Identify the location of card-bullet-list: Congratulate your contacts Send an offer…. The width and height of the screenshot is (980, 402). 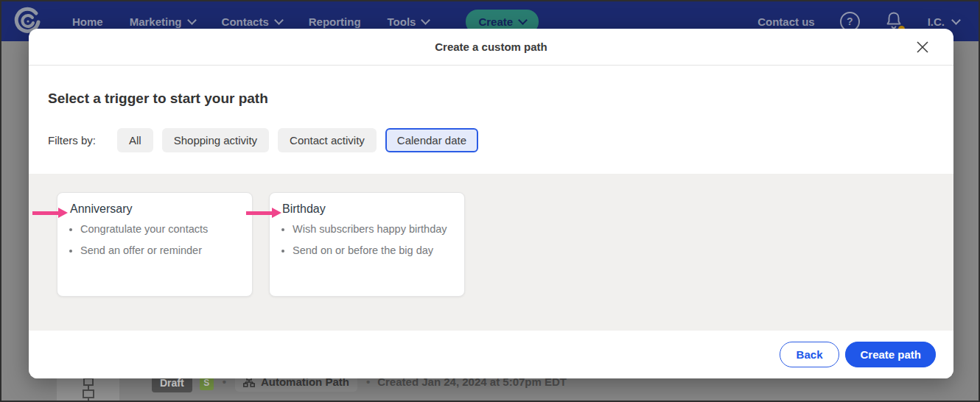
(155, 240).